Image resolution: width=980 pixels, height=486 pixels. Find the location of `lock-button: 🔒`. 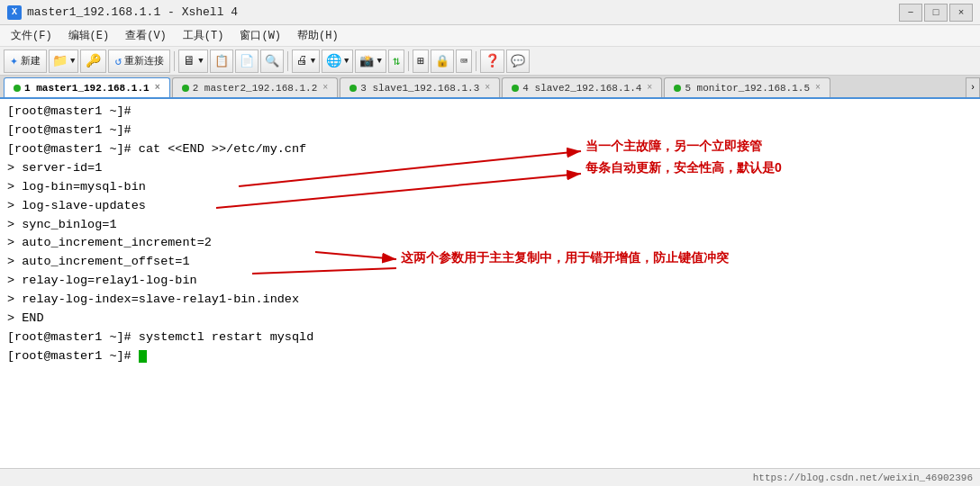

lock-button: 🔒 is located at coordinates (442, 61).